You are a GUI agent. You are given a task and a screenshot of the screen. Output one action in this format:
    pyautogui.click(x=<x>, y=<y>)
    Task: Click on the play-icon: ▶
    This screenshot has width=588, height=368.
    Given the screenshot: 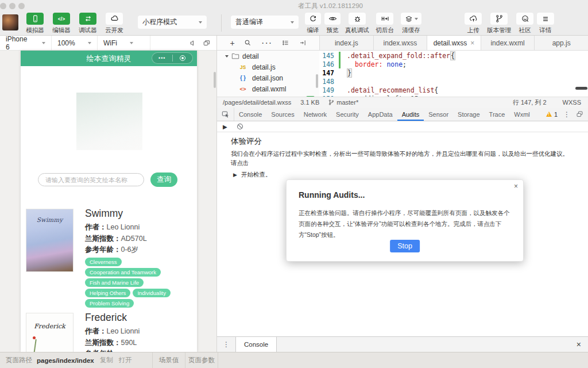 What is the action you would take?
    pyautogui.click(x=225, y=126)
    